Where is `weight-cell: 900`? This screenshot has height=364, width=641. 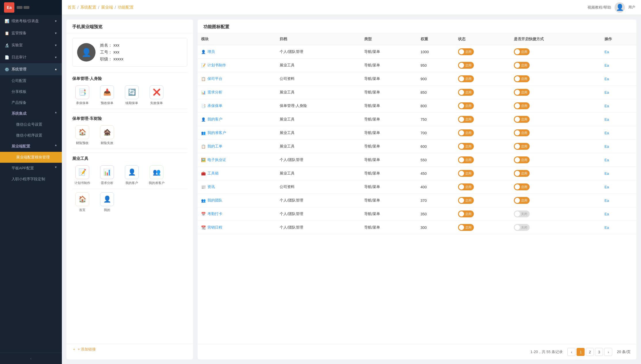 weight-cell: 900 is located at coordinates (436, 79).